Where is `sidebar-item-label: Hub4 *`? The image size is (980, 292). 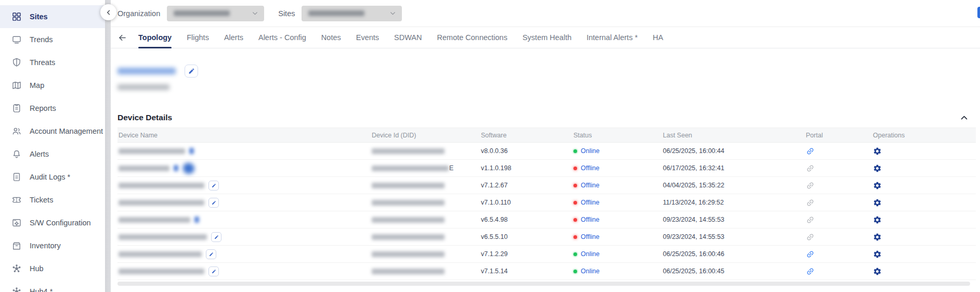 sidebar-item-label: Hub4 * is located at coordinates (41, 289).